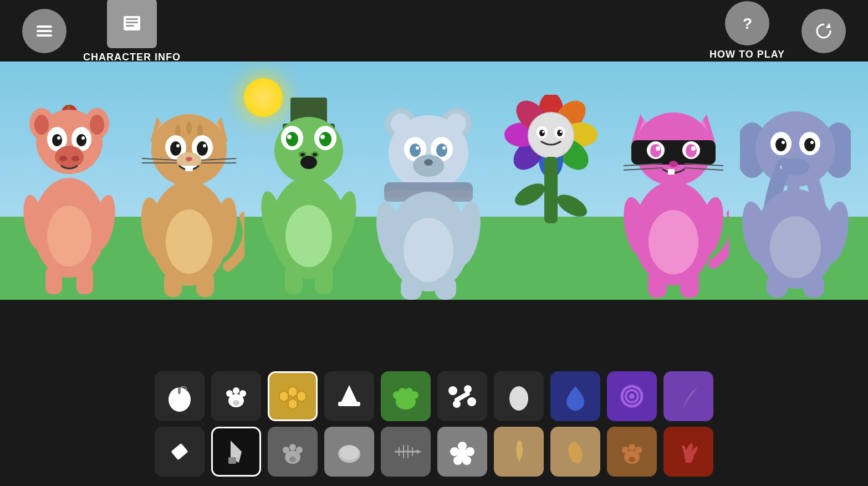  What do you see at coordinates (462, 452) in the screenshot?
I see `tool-flower-puff` at bounding box center [462, 452].